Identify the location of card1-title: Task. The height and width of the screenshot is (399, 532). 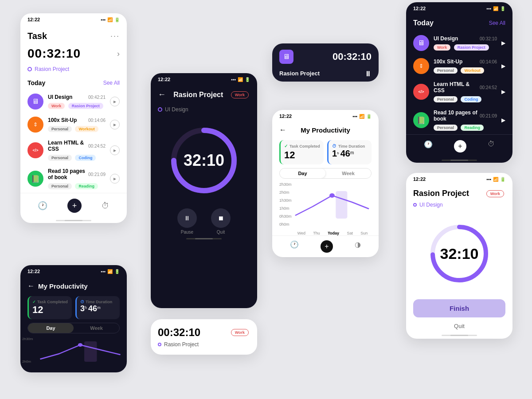
(37, 36).